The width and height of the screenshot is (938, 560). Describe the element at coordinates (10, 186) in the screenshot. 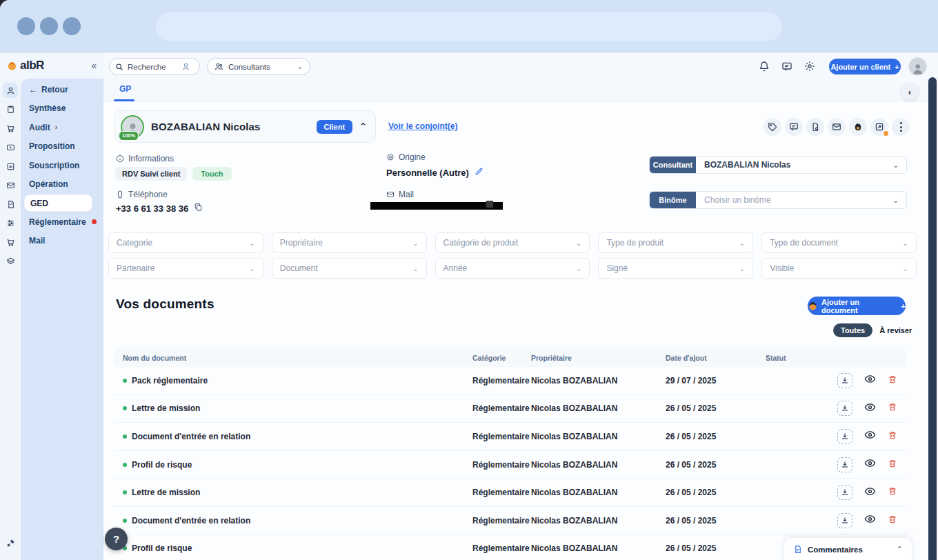

I see `envelope-icon` at that location.